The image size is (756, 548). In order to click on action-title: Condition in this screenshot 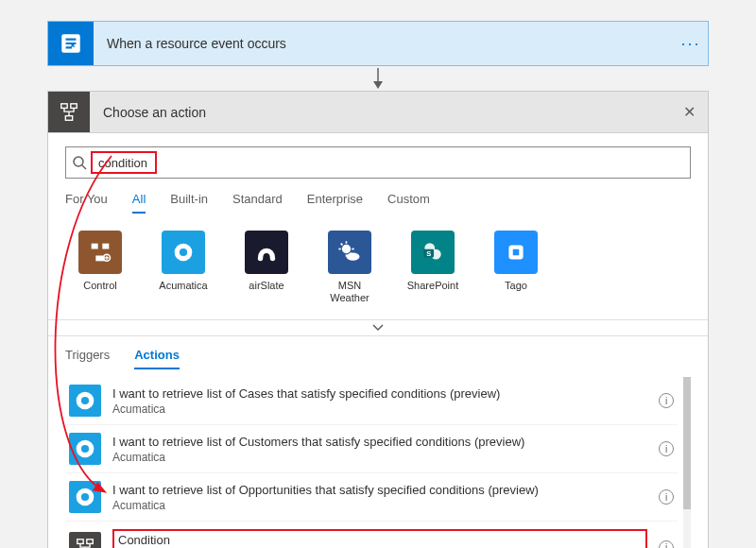, I will do `click(379, 540)`.